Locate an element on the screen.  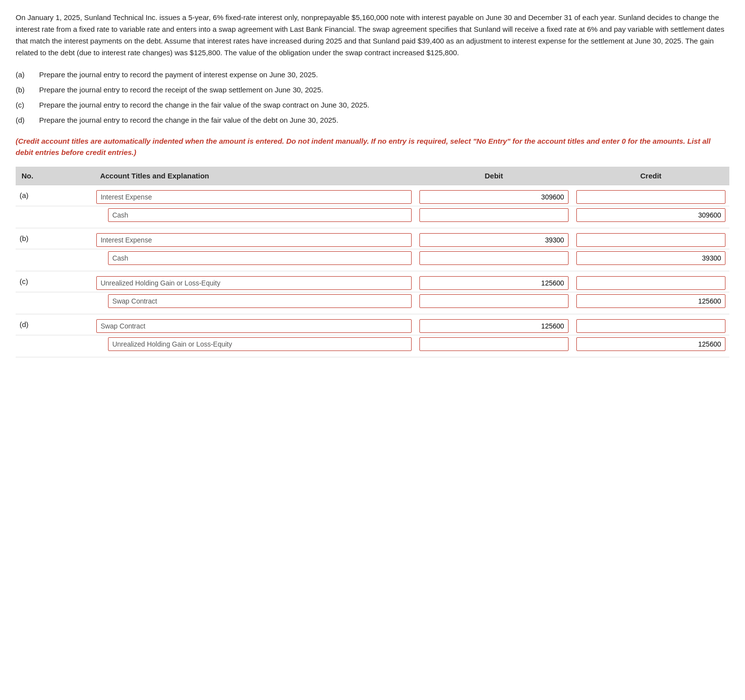
col-no: No. is located at coordinates (55, 176).